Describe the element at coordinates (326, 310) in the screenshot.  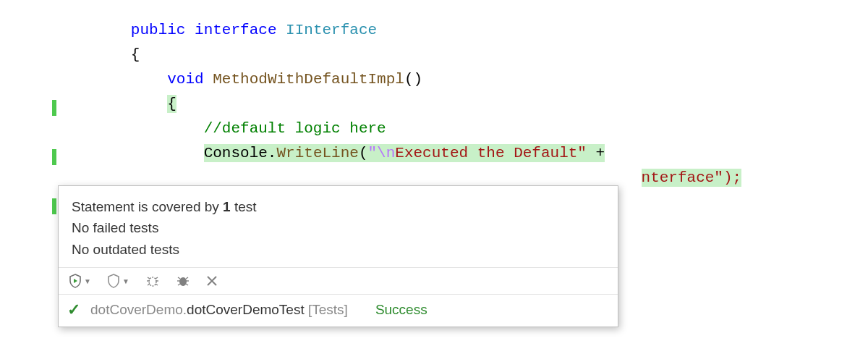
I see `test-category: [Tests]` at that location.